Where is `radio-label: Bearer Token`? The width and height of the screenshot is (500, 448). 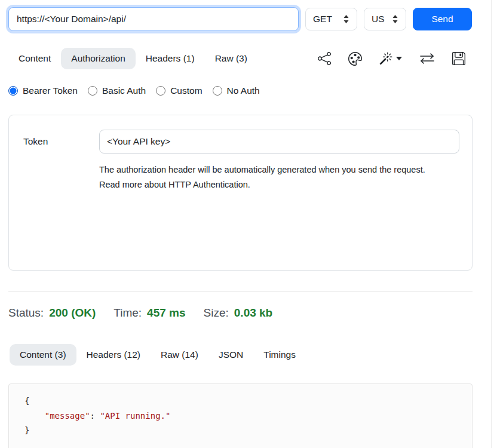 radio-label: Bearer Token is located at coordinates (50, 91).